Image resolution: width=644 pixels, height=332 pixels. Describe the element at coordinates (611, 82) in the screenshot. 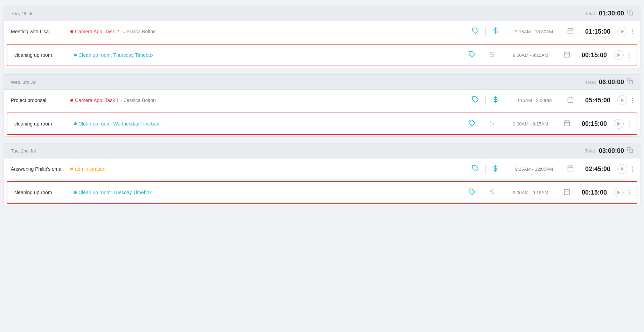

I see `day-total-time: 06:00:00` at that location.